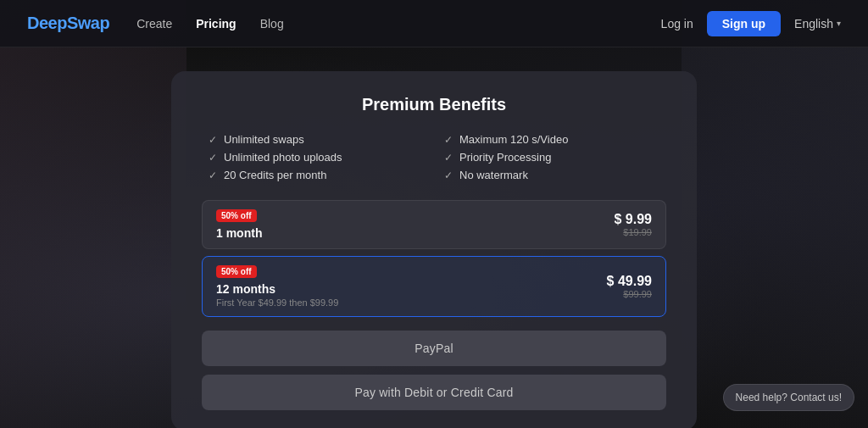 The width and height of the screenshot is (868, 428). Describe the element at coordinates (629, 294) in the screenshot. I see `price-original: $99.99` at that location.